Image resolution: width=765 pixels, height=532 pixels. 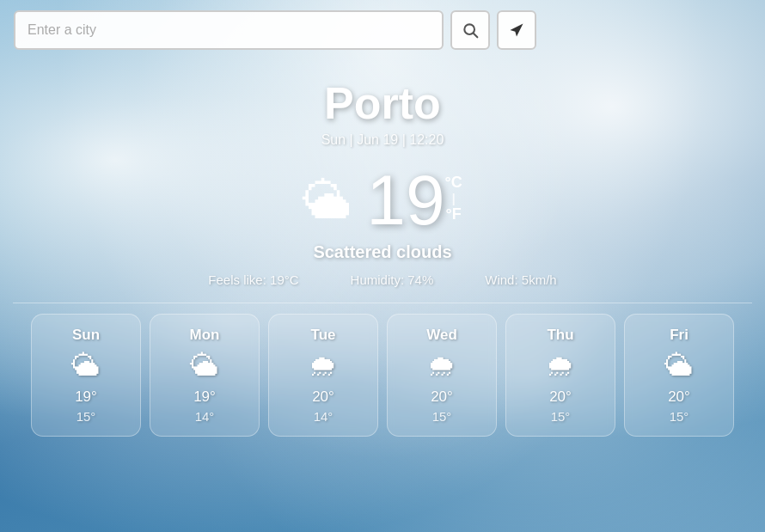 What do you see at coordinates (229, 30) in the screenshot?
I see `search-input` at bounding box center [229, 30].